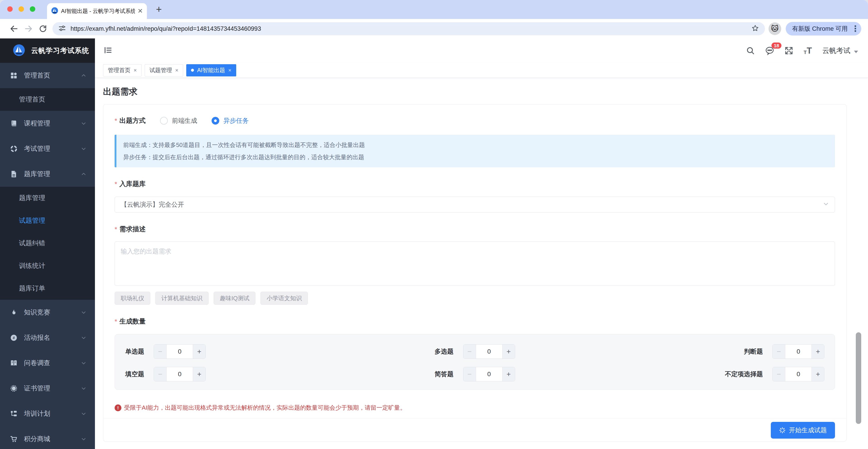 The image size is (868, 449). Describe the element at coordinates (53, 338) in the screenshot. I see `sidebar-item-label: 活动报名` at that location.